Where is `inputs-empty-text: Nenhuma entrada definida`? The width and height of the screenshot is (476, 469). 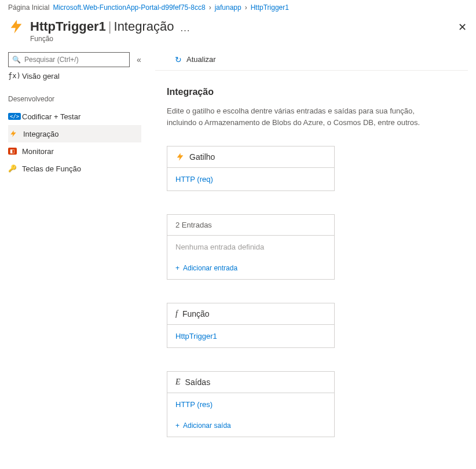 inputs-empty-text: Nenhuma entrada definida is located at coordinates (220, 247).